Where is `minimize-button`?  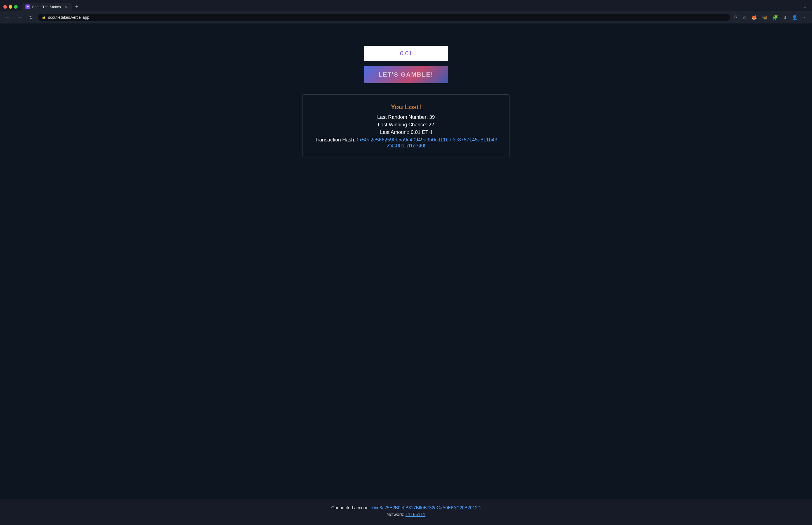 minimize-button is located at coordinates (10, 7).